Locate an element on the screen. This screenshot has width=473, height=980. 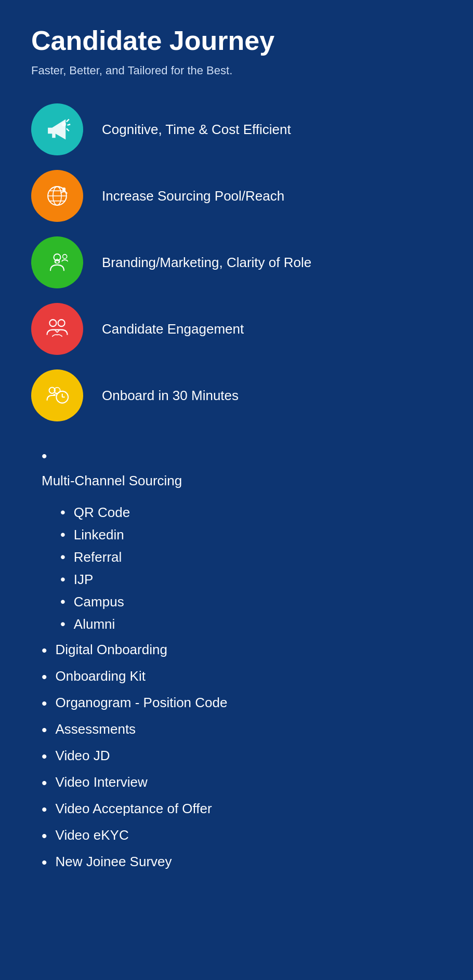
feature-label-onboard: Onboard in 30 Minutes is located at coordinates (170, 396).